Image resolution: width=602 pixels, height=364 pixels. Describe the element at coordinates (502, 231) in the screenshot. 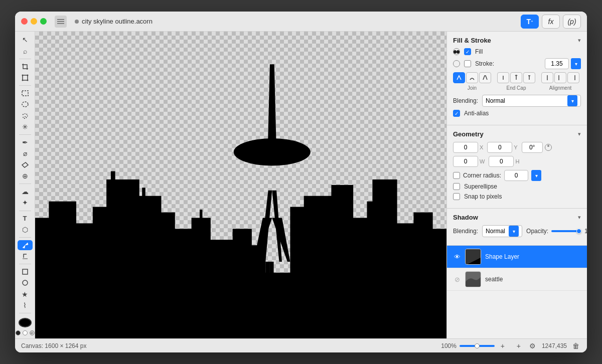

I see `shadow-blending-select: Normal ▾` at that location.